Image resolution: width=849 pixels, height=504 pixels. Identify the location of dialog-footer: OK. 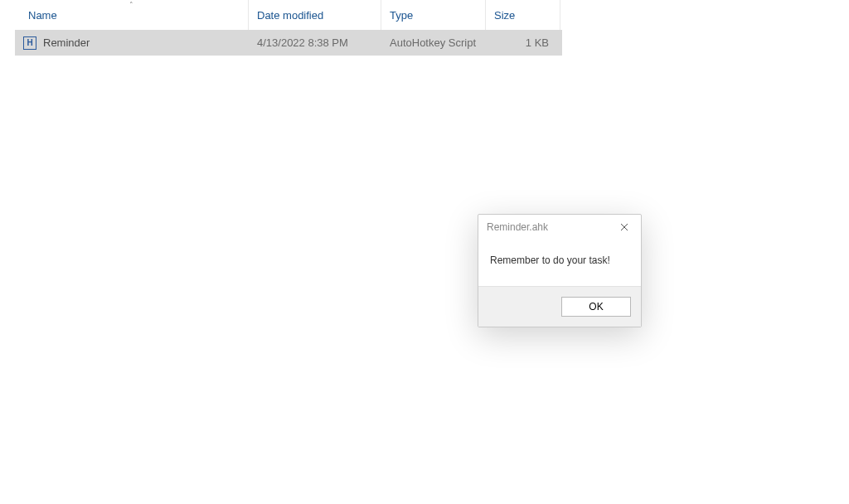
(560, 307).